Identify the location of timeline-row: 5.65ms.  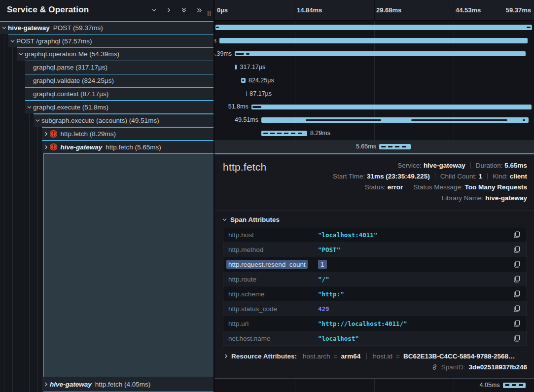
(374, 147).